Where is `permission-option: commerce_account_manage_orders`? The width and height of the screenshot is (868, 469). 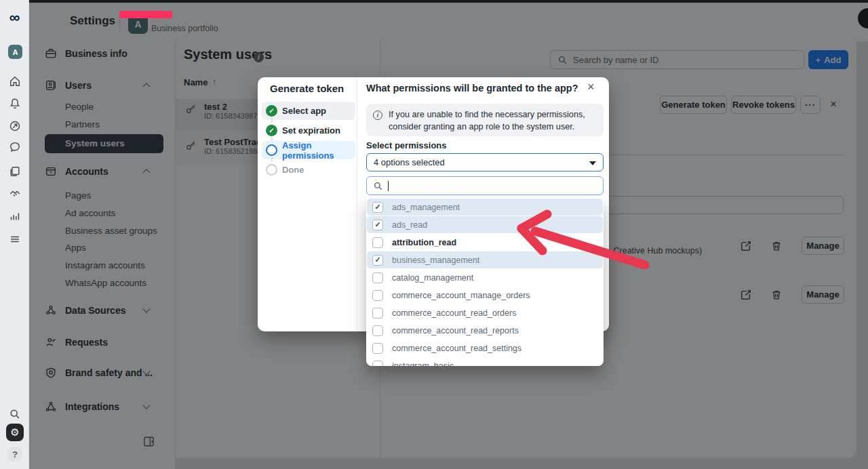 permission-option: commerce_account_manage_orders is located at coordinates (485, 295).